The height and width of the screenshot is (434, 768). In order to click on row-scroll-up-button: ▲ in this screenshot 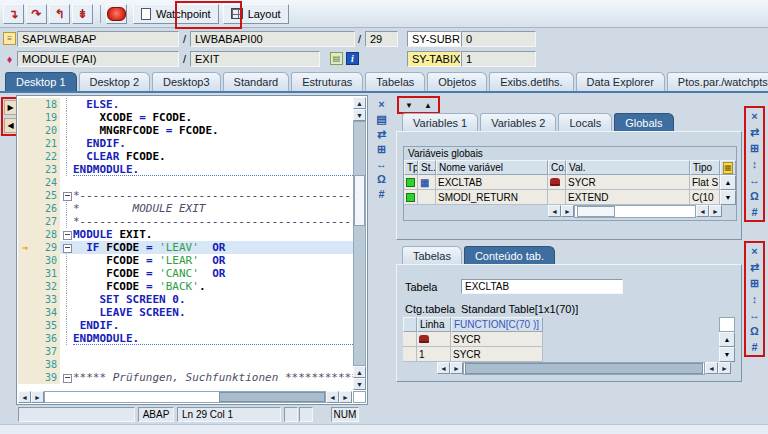, I will do `click(728, 182)`.